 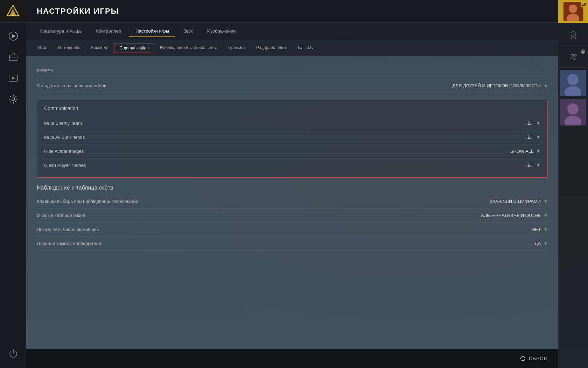 I want to click on lobby-permissions-dropdown: ДЛЯ ДРУЗЕЙ И ИГРОКОВ ПОБЛИЗОСТИ ▼, so click(x=500, y=86).